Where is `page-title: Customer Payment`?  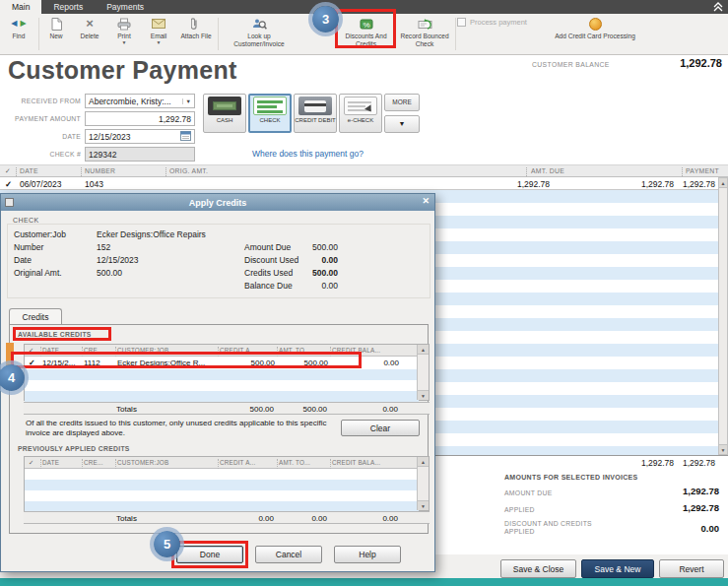
page-title: Customer Payment is located at coordinates (122, 71).